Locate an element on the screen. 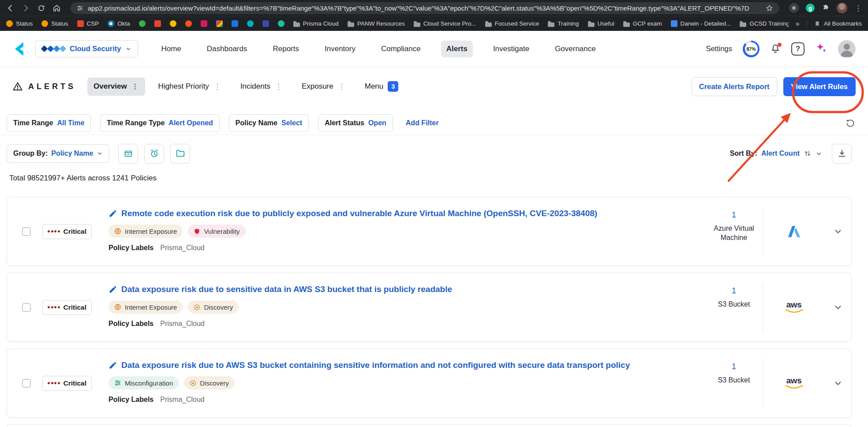 This screenshot has height=427, width=868. tab-overview: Overview ⋮ is located at coordinates (116, 86).